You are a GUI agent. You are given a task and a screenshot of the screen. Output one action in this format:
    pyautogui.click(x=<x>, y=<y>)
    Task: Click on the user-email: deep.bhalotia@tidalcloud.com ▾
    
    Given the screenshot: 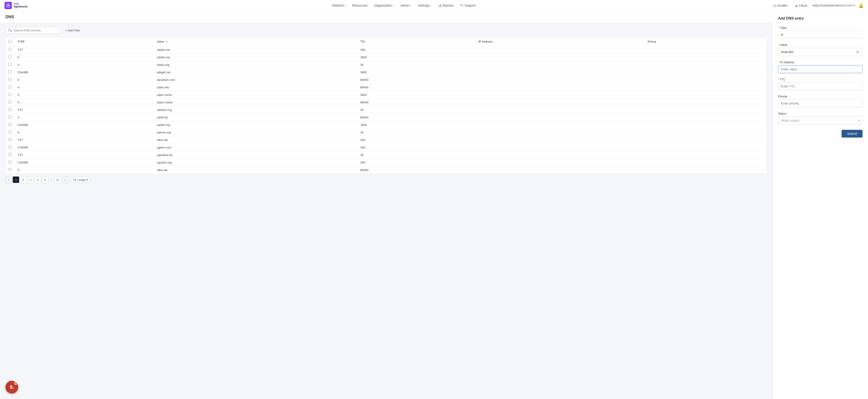 What is the action you would take?
    pyautogui.click(x=834, y=5)
    